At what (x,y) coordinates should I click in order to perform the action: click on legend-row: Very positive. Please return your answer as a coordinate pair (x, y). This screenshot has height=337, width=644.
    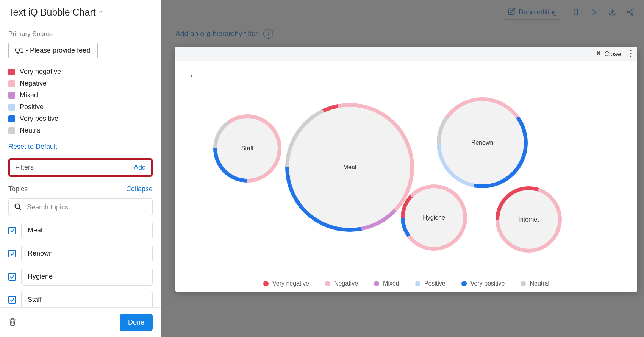
    Looking at the image, I should click on (80, 119).